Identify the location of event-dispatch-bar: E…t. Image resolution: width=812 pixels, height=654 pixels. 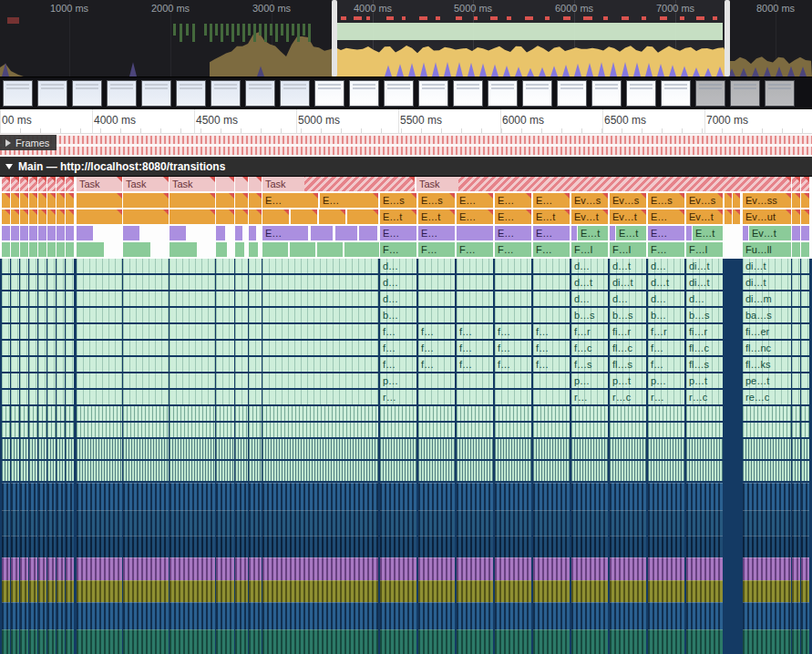
(592, 233).